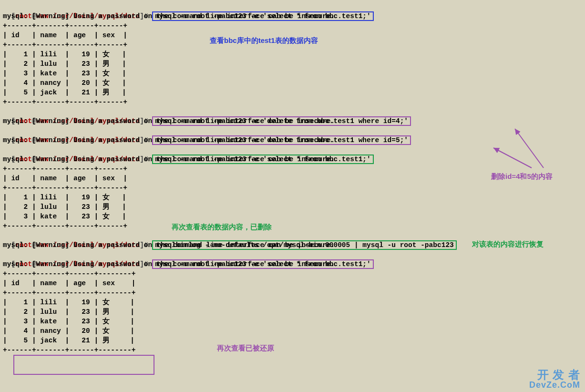 This screenshot has width=585, height=392. What do you see at coordinates (264, 41) in the screenshot?
I see `annotation-view-table: 查看bbc库中的test1表的数据内容` at bounding box center [264, 41].